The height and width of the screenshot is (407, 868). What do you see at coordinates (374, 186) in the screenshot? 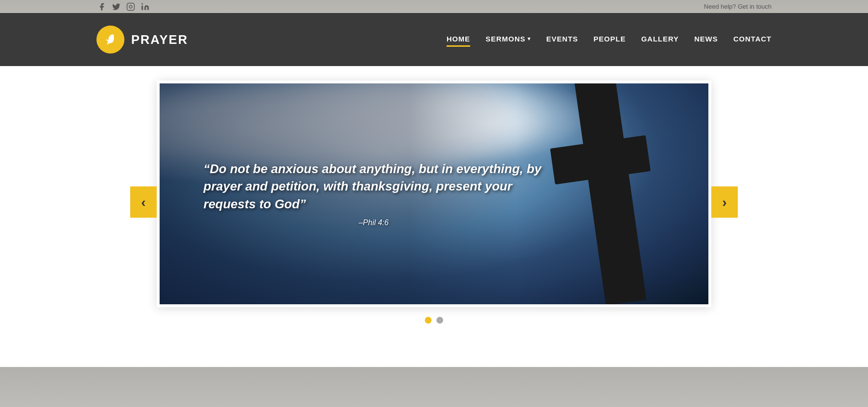
I see `slide-quote-text: “Do not be anxious about anything, but i…` at bounding box center [374, 186].